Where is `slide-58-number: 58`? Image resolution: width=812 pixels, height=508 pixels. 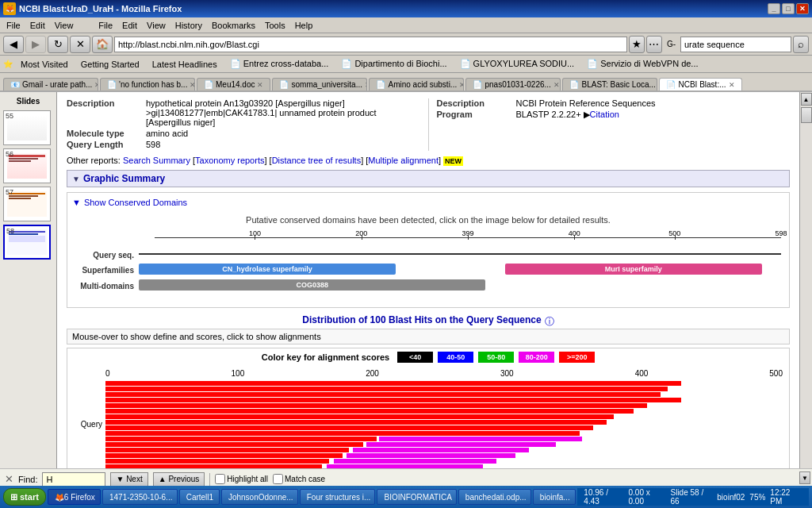
slide-58-number: 58 is located at coordinates (10, 231).